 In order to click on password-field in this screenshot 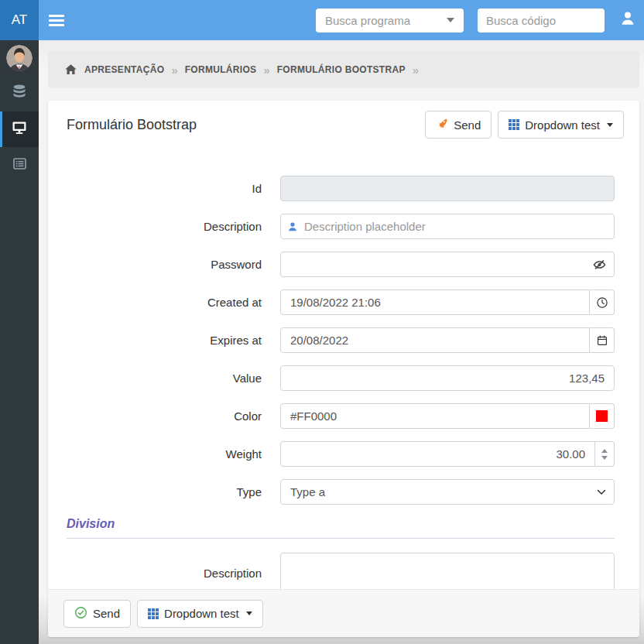, I will do `click(447, 265)`.